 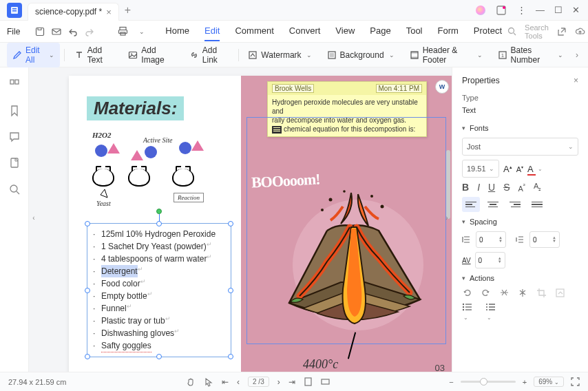 I want to click on prev-page-icon: ‹, so click(x=238, y=382).